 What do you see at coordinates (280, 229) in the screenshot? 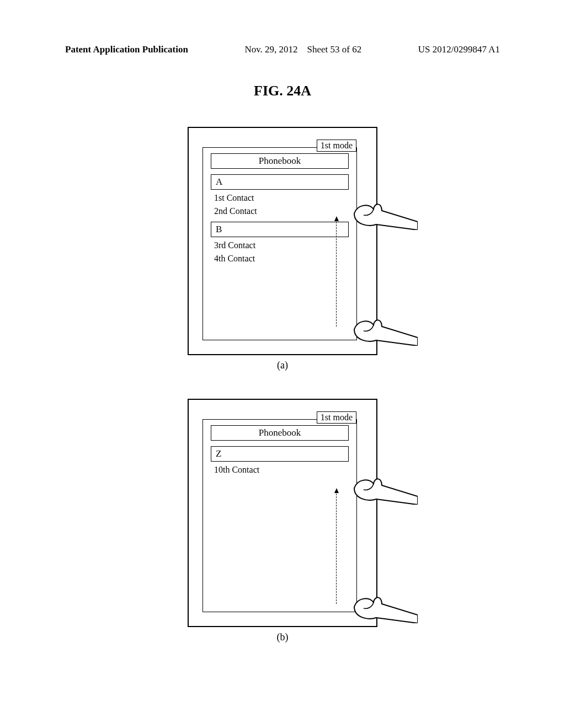
I see `section-letter-b: B` at bounding box center [280, 229].